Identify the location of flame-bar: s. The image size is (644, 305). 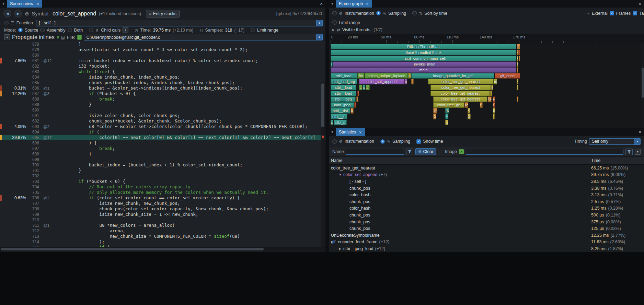
(332, 122).